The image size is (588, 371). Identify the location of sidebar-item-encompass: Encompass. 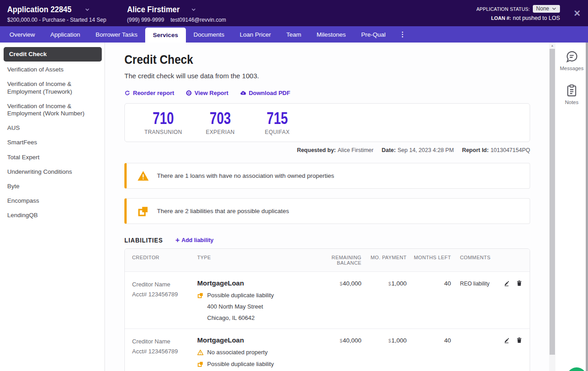
(52, 201).